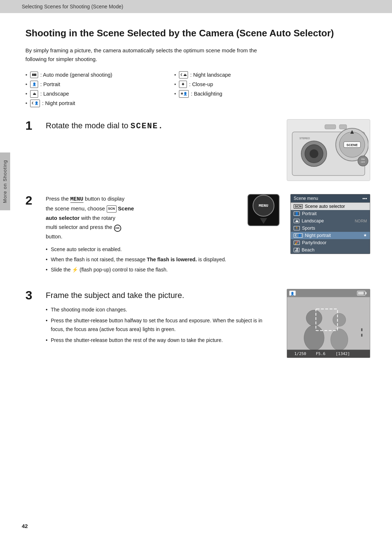 The image size is (392, 540). I want to click on backlight-icon: ☀👤, so click(184, 94).